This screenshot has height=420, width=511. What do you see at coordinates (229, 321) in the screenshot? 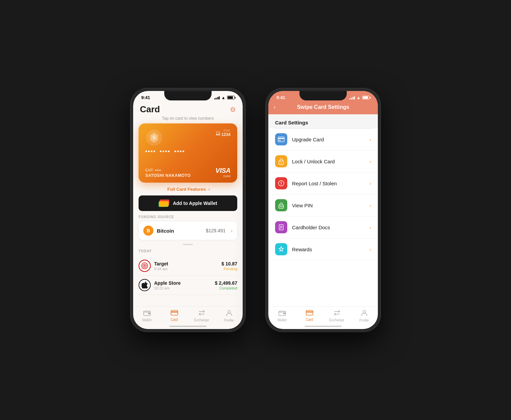
I see `profile-nav-label: Profile` at bounding box center [229, 321].